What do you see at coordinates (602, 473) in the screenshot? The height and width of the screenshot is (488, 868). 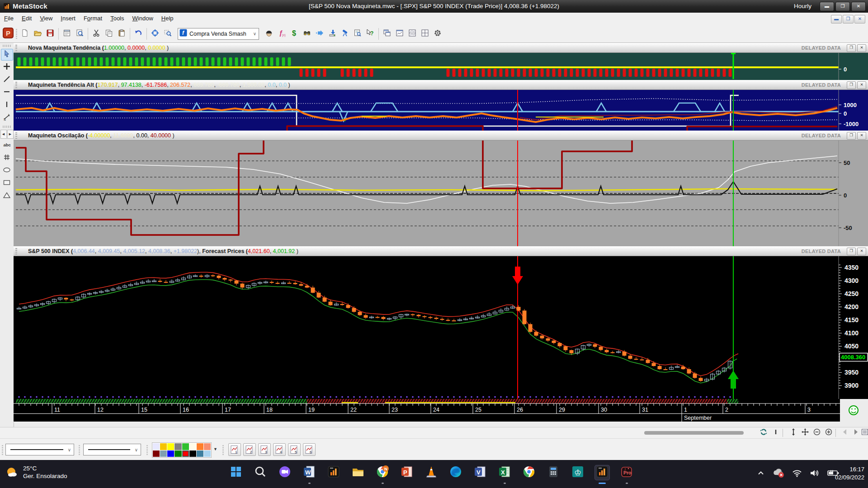 I see `metastock-active-taskbar-button` at bounding box center [602, 473].